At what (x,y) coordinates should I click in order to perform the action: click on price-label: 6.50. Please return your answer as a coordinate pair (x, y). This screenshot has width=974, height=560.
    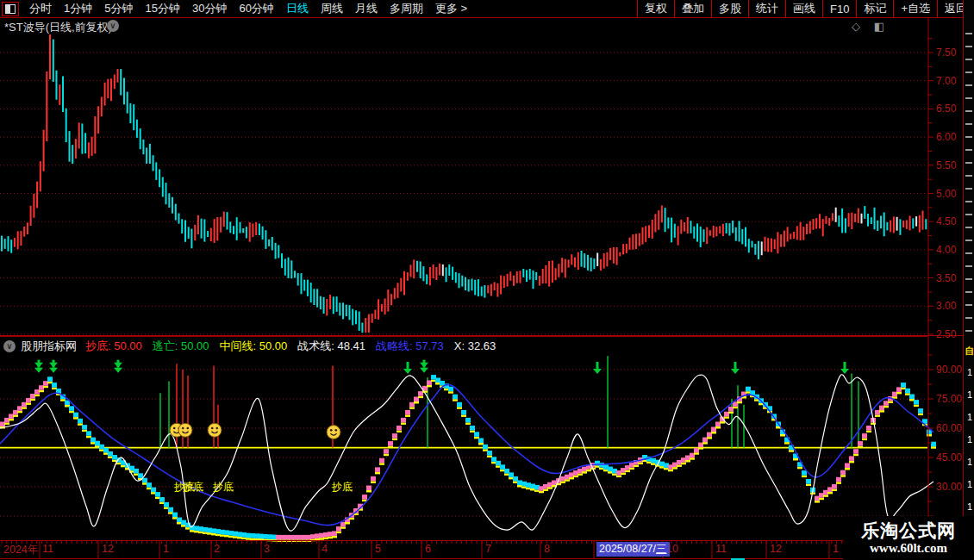
    Looking at the image, I should click on (949, 109).